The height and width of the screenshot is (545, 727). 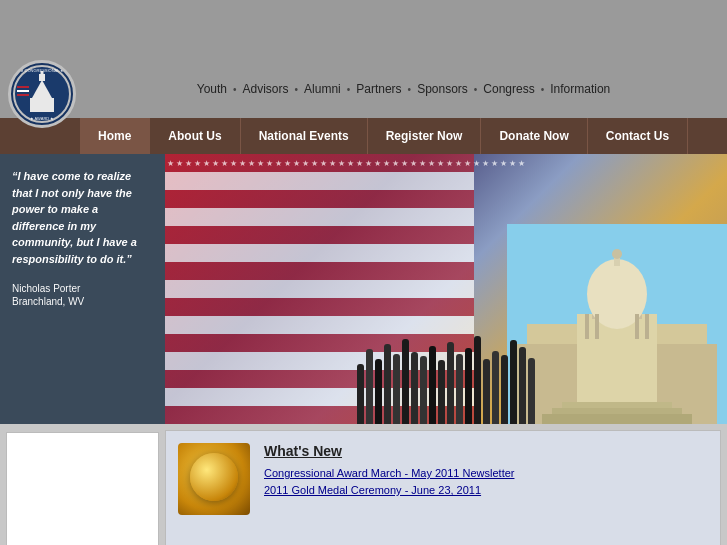 I want to click on capitol-building, so click(x=617, y=324).